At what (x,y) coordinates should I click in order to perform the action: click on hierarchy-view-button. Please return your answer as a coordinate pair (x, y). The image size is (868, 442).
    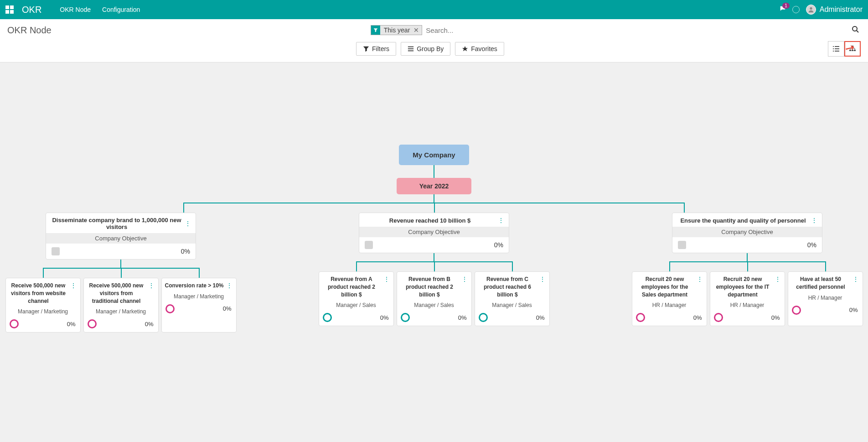
    Looking at the image, I should click on (852, 49).